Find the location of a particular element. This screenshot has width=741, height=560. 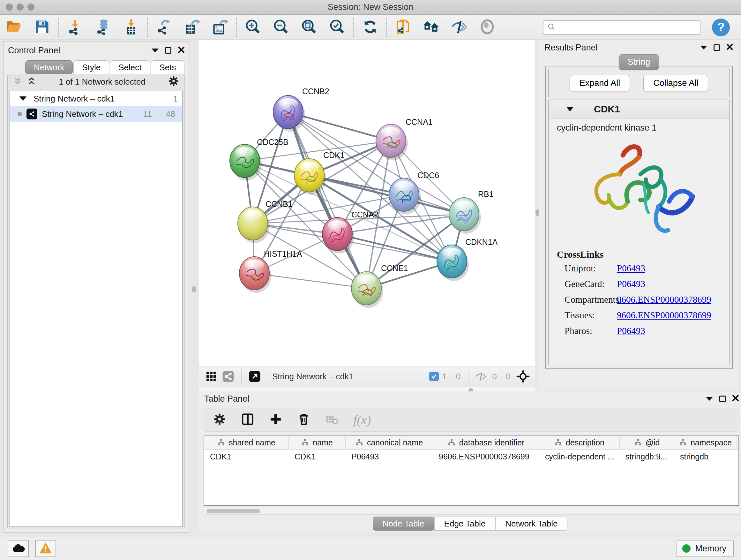

collapse-all-button: Collapse All is located at coordinates (676, 83).